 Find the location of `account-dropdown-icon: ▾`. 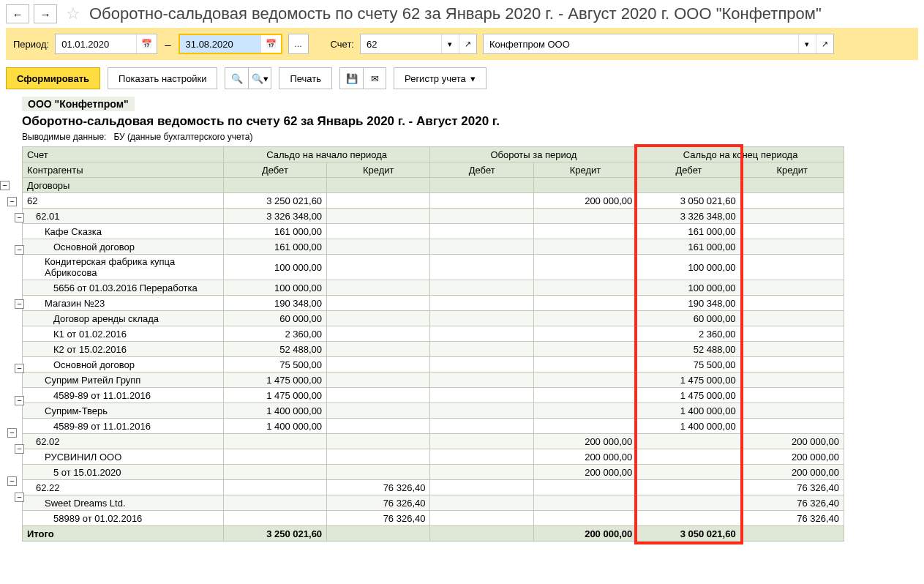

account-dropdown-icon: ▾ is located at coordinates (450, 44).